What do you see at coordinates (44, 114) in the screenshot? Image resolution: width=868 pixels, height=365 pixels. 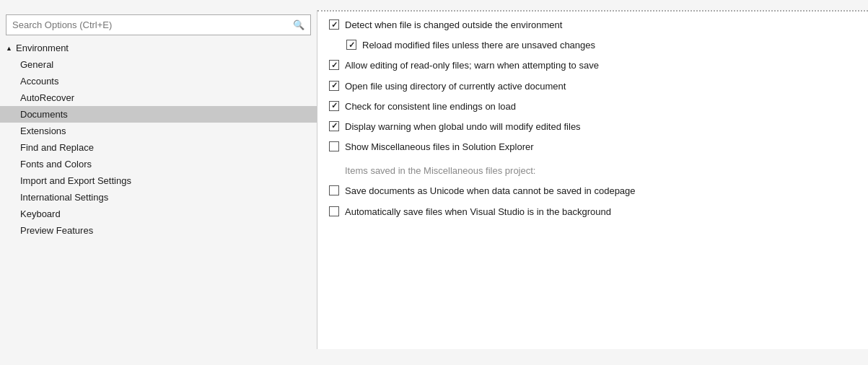 I see `tree-item-label: Documents` at bounding box center [44, 114].